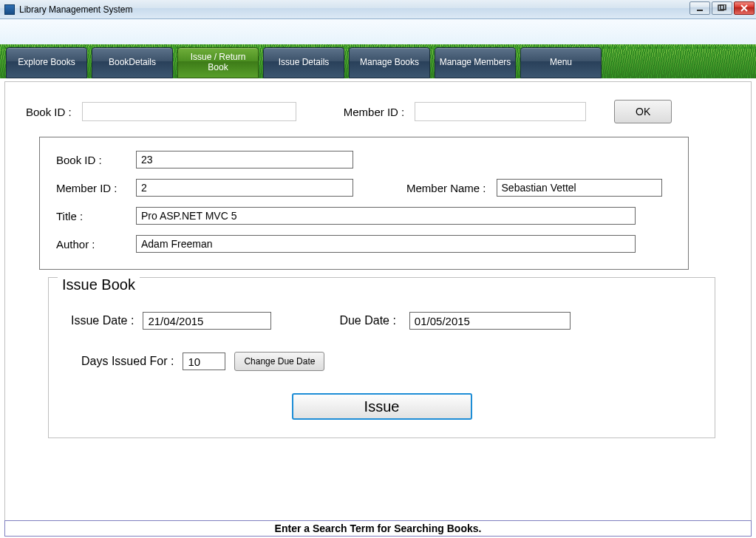  I want to click on app-icon, so click(10, 10).